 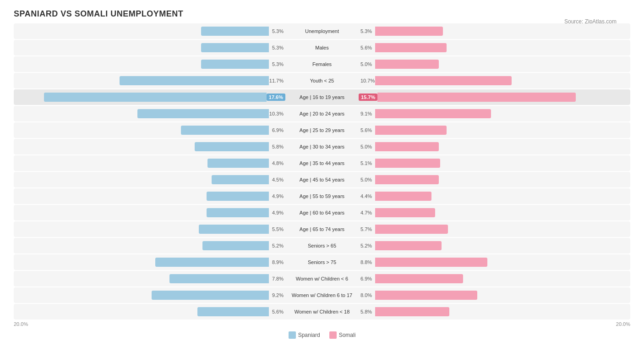 What do you see at coordinates (322, 324) in the screenshot?
I see `axis-labels: 20.0% 20.0%` at bounding box center [322, 324].